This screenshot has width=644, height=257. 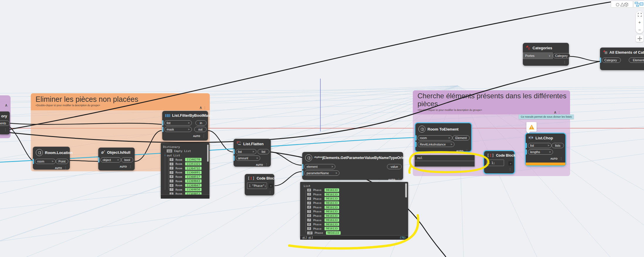 I want to click on dictionary-watch-node: Dictionary in Empty List > out List 0Roo…, so click(x=185, y=170).